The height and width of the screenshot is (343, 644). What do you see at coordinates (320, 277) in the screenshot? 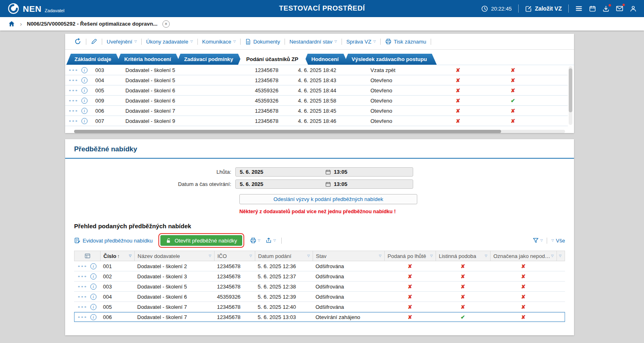
I see `table-row: ∘∘∘ i 002 Dodavatel - školení 3 12345678…` at bounding box center [320, 277].